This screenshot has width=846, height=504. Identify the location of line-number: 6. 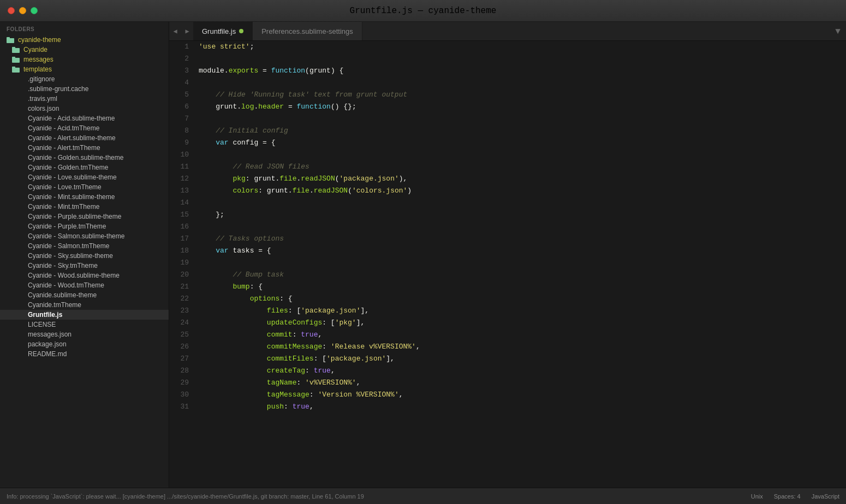
(180, 107).